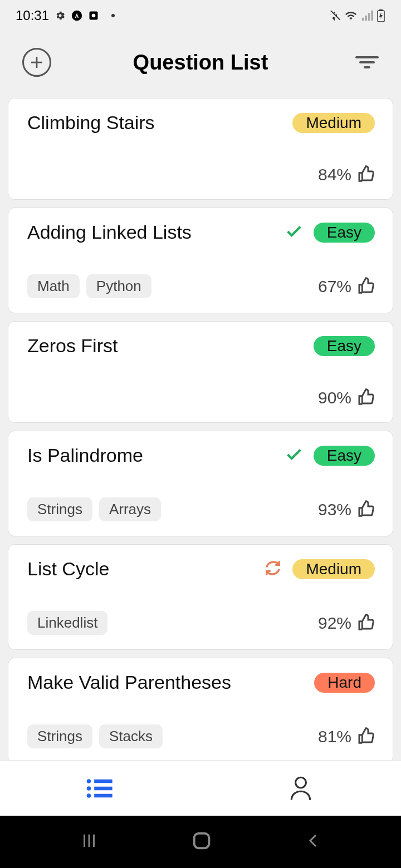 The width and height of the screenshot is (401, 868). I want to click on retry-icon, so click(273, 569).